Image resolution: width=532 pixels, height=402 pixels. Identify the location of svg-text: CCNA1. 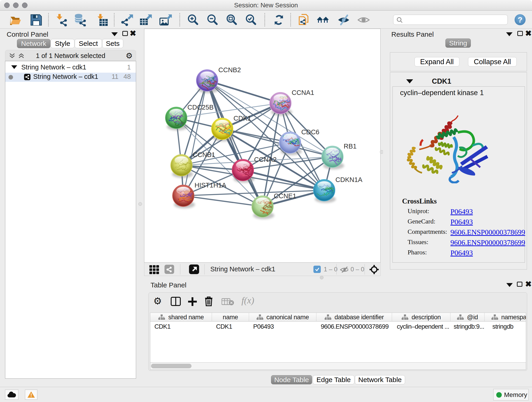
(303, 93).